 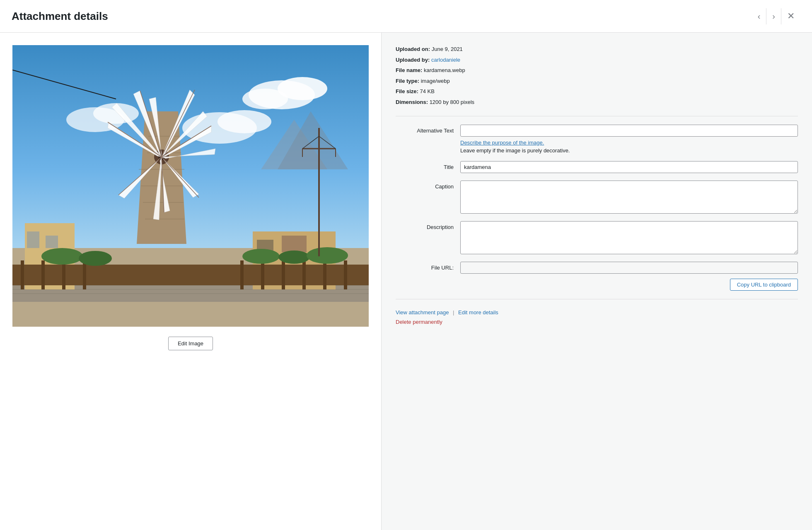 What do you see at coordinates (447, 49) in the screenshot?
I see `uploaded-on-value: June 9, 2021` at bounding box center [447, 49].